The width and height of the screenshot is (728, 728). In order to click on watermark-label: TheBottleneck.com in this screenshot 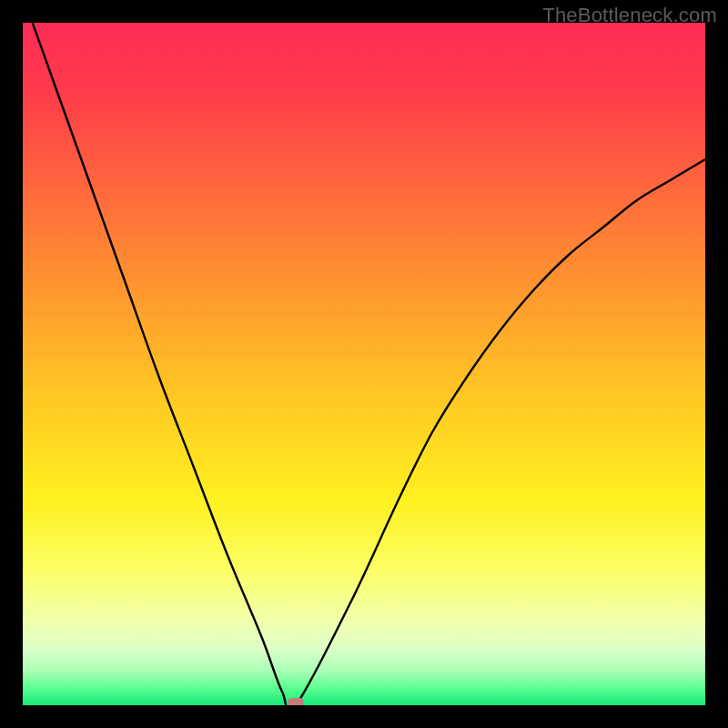, I will do `click(630, 15)`.